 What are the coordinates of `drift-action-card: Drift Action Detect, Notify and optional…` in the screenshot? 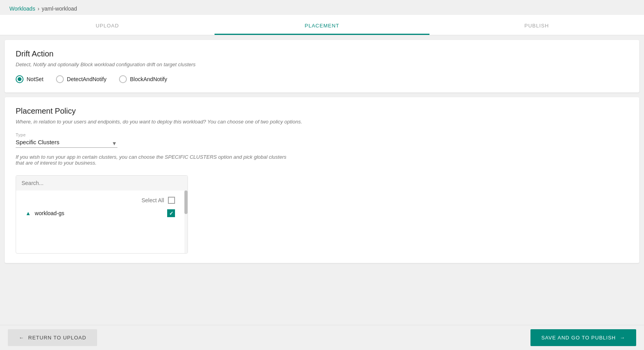 It's located at (322, 66).